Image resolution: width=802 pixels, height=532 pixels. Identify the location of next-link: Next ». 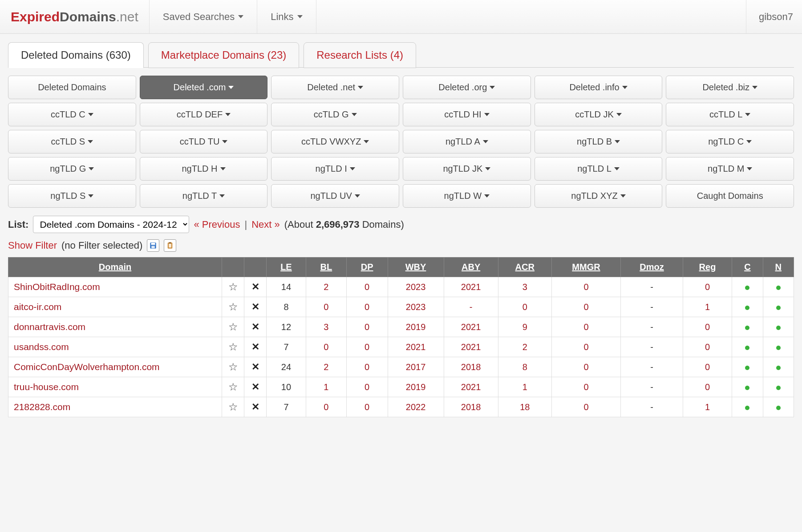
(266, 225).